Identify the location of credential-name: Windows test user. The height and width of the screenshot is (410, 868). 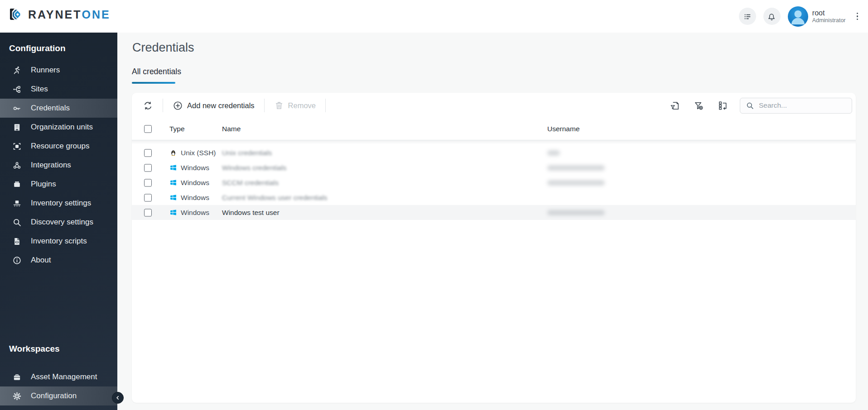
(251, 213).